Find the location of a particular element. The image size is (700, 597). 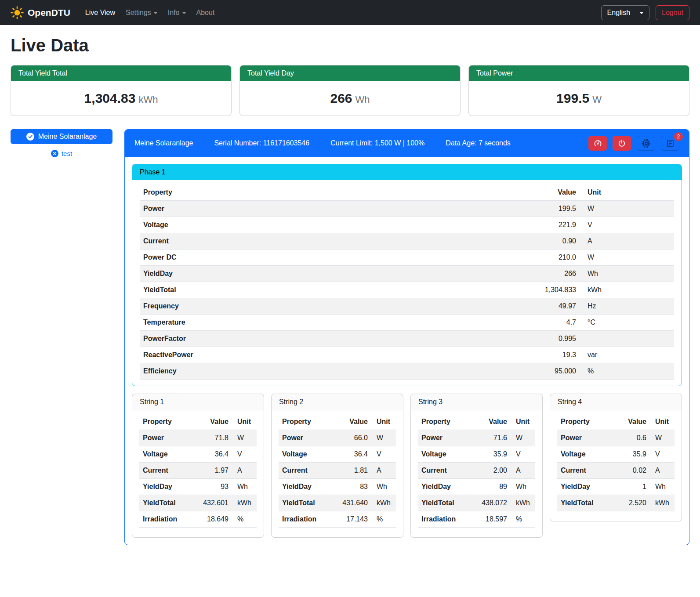

string-title: String 1 is located at coordinates (198, 402).